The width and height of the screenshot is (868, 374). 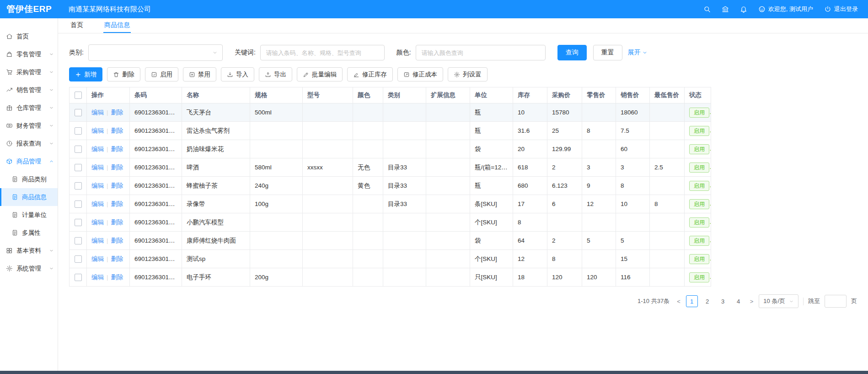 What do you see at coordinates (276, 186) in the screenshot?
I see `cell-spec: 240g` at bounding box center [276, 186].